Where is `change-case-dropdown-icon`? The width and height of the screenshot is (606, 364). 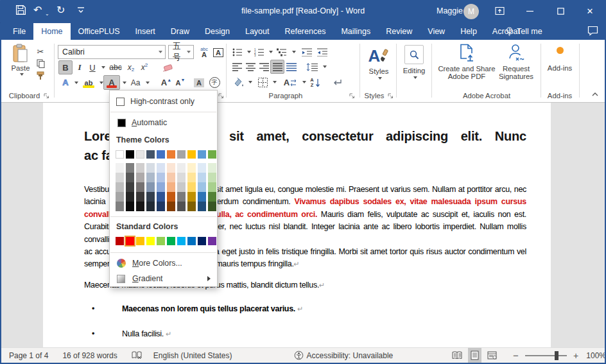
change-case-dropdown-icon is located at coordinates (148, 83).